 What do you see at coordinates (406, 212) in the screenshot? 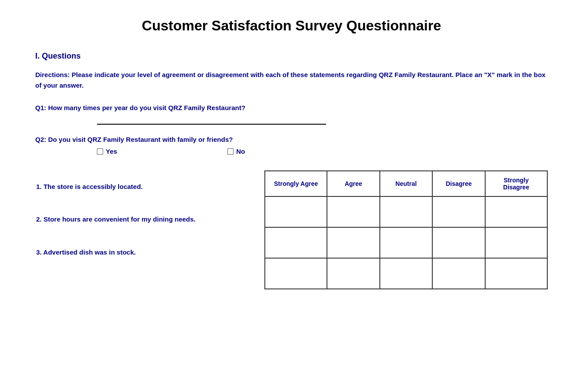
I see `cell-q1-neutral` at bounding box center [406, 212].